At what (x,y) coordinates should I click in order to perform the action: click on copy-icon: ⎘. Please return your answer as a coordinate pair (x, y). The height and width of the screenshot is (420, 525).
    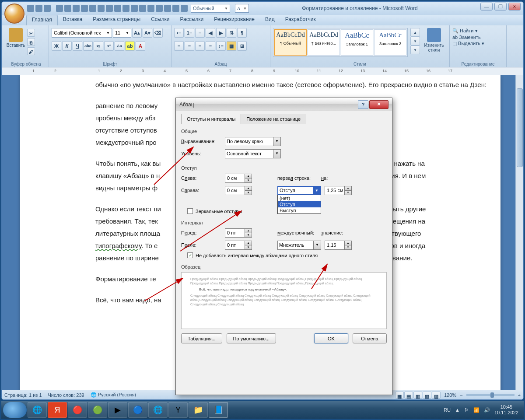
    Looking at the image, I should click on (31, 42).